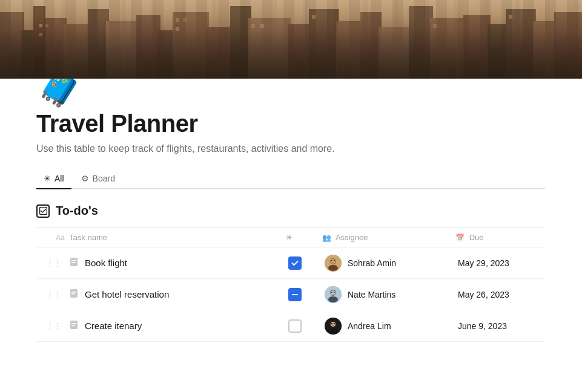 This screenshot has width=582, height=392. I want to click on drag-icon-1: ⋮⋮, so click(54, 263).